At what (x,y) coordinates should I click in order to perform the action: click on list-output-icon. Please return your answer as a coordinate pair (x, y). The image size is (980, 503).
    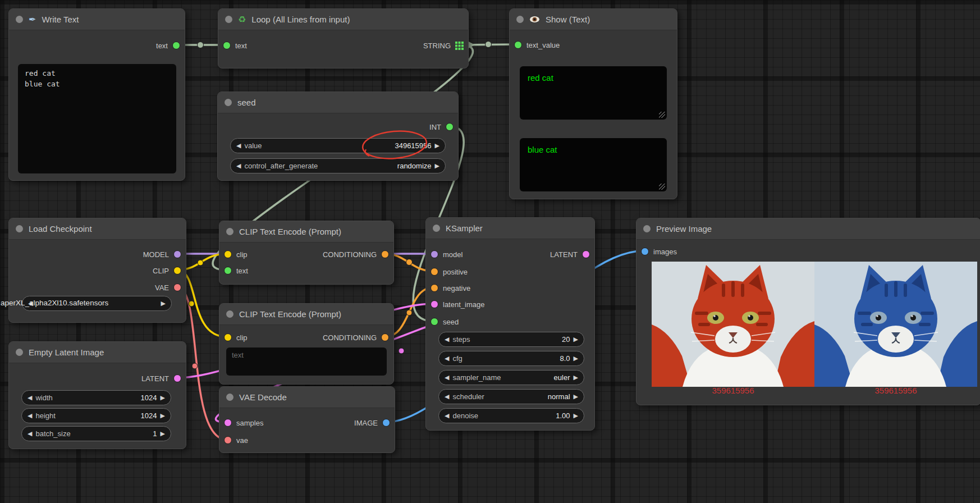
    Looking at the image, I should click on (459, 46).